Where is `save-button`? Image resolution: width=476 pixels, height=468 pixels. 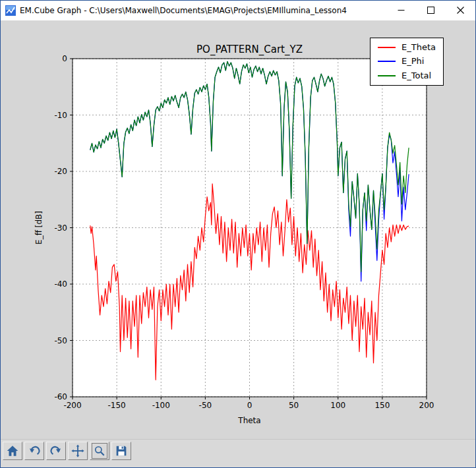 save-button is located at coordinates (121, 451).